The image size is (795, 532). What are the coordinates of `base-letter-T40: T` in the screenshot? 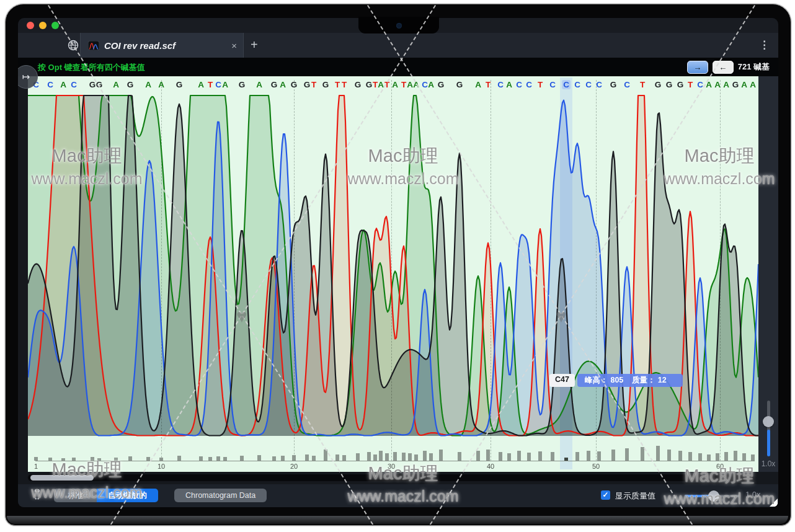 It's located at (488, 84).